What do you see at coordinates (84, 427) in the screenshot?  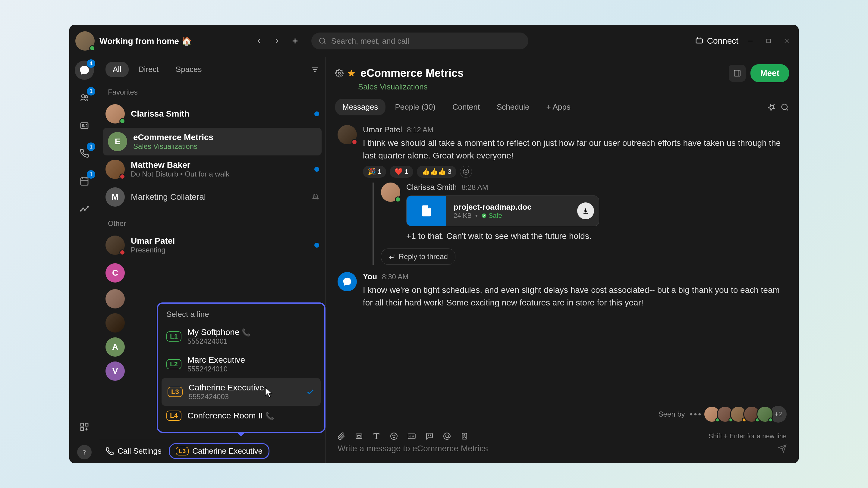 I see `apps-icon` at bounding box center [84, 427].